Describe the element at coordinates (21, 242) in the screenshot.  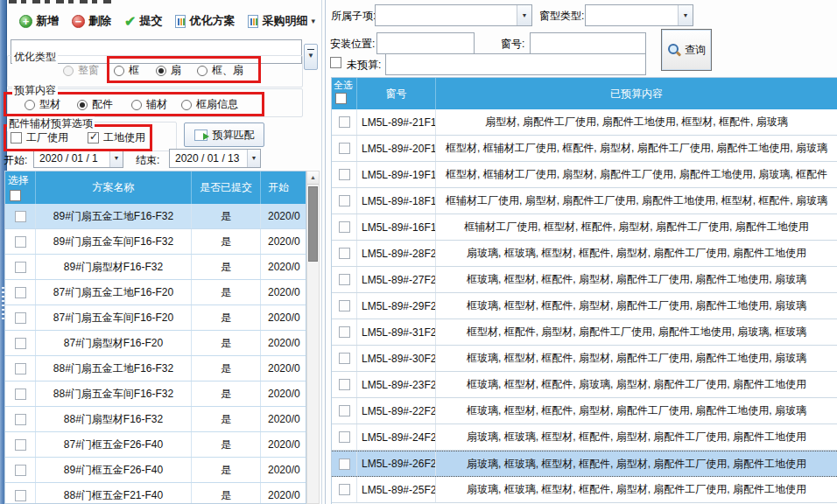
I see `plan-select-cell` at that location.